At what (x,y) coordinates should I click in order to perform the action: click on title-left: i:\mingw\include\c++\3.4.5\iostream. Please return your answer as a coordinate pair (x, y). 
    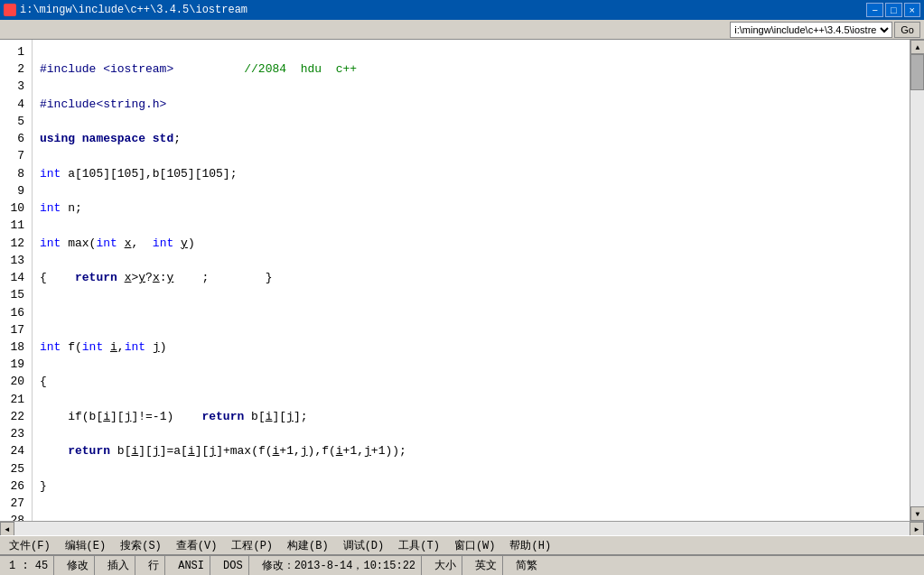
    Looking at the image, I should click on (126, 10).